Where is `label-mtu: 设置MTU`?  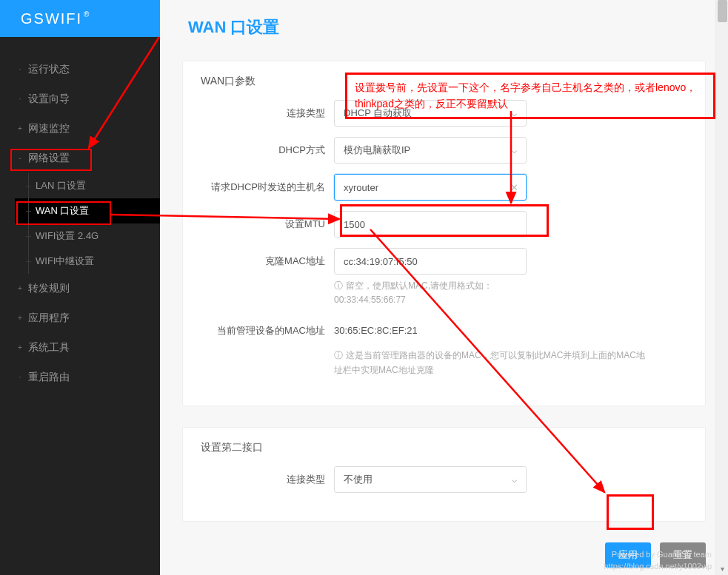
label-mtu: 设置MTU is located at coordinates (267, 224).